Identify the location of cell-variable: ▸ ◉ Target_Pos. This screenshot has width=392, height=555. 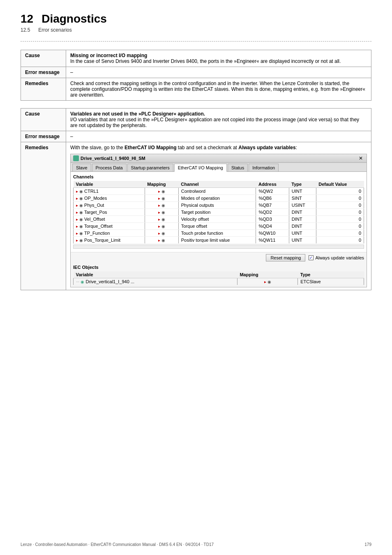
(109, 212).